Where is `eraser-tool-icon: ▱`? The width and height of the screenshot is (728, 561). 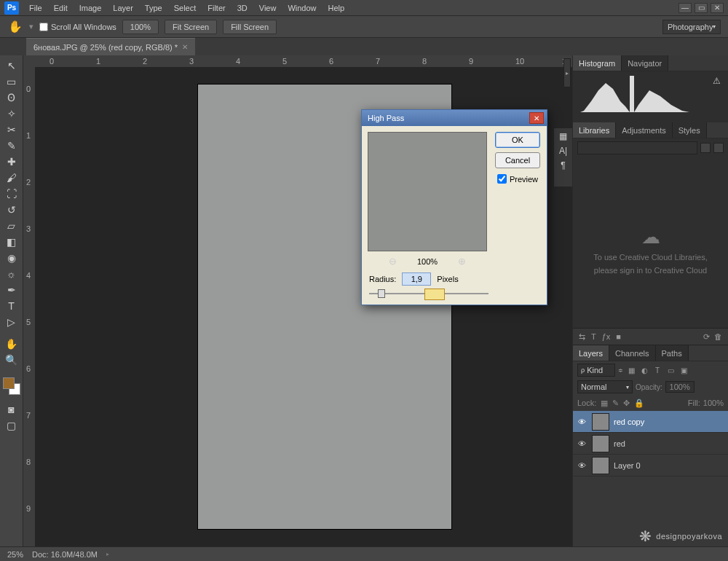 eraser-tool-icon: ▱ is located at coordinates (12, 226).